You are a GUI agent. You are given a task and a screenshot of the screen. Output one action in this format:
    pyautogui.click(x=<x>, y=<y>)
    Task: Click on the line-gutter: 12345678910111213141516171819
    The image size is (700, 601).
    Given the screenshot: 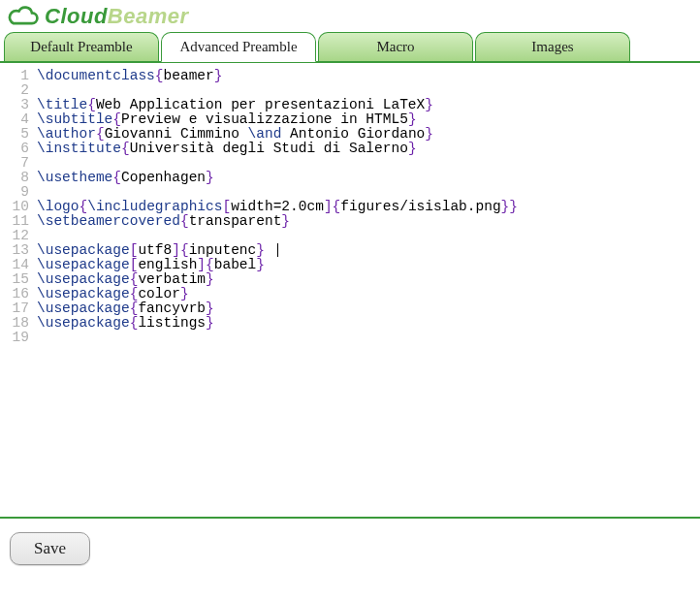 What is the action you would take?
    pyautogui.click(x=16, y=290)
    